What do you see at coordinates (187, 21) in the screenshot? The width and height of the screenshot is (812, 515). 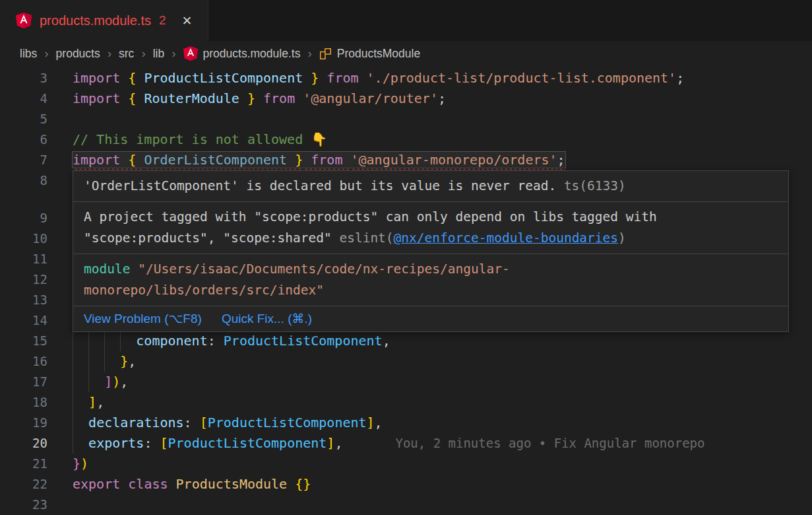 I see `tab-close-icon: ✕` at bounding box center [187, 21].